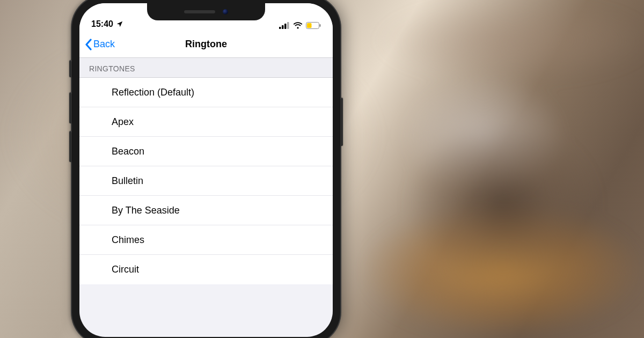  What do you see at coordinates (89, 45) in the screenshot?
I see `chevron-left-icon` at bounding box center [89, 45].